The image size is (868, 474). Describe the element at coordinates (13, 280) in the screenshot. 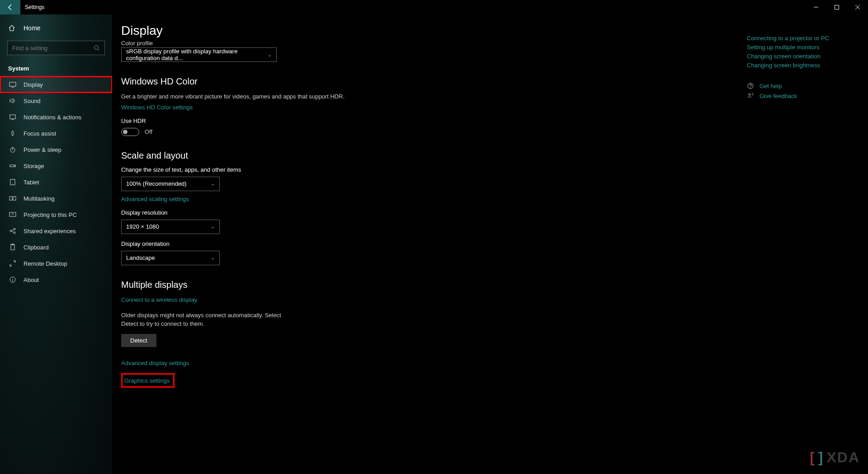

I see `about-icon` at that location.